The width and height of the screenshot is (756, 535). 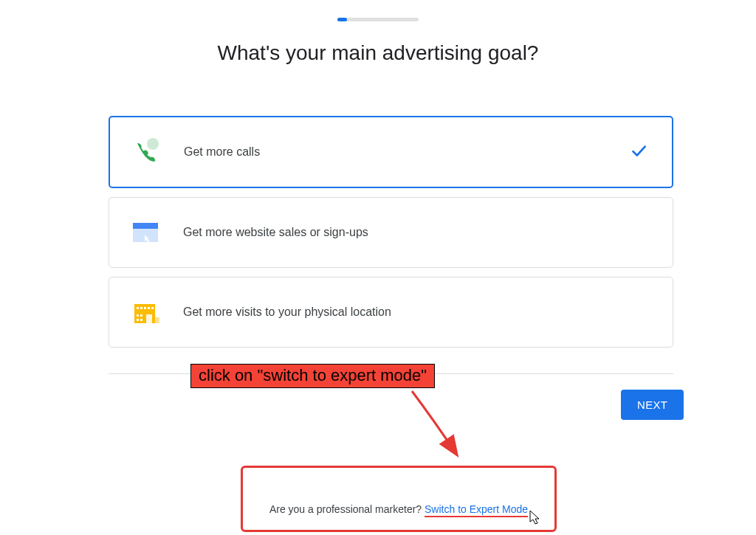 What do you see at coordinates (476, 511) in the screenshot?
I see `switch-to-expert-mode-link: Switch to Expert Mode` at bounding box center [476, 511].